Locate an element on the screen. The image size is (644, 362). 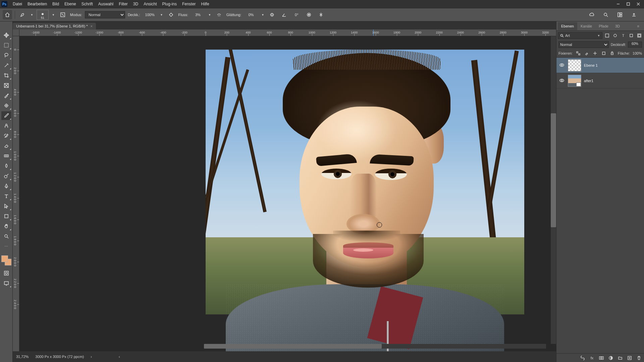
menu-datei: Datei is located at coordinates (17, 4).